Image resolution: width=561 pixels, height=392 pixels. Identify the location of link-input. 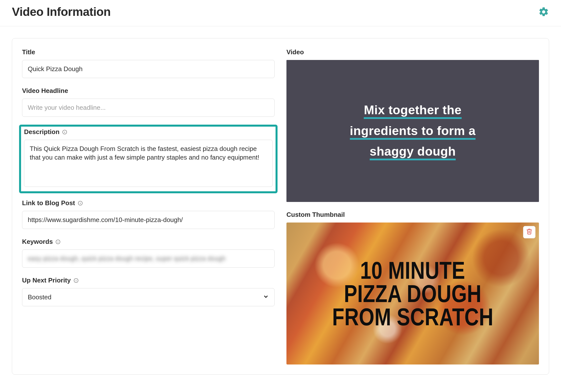
(148, 220).